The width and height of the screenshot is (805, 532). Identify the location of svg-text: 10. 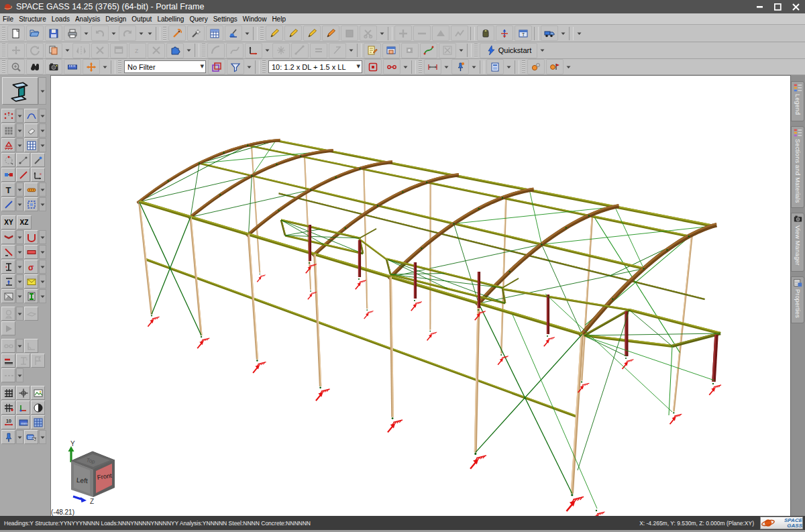
(9, 421).